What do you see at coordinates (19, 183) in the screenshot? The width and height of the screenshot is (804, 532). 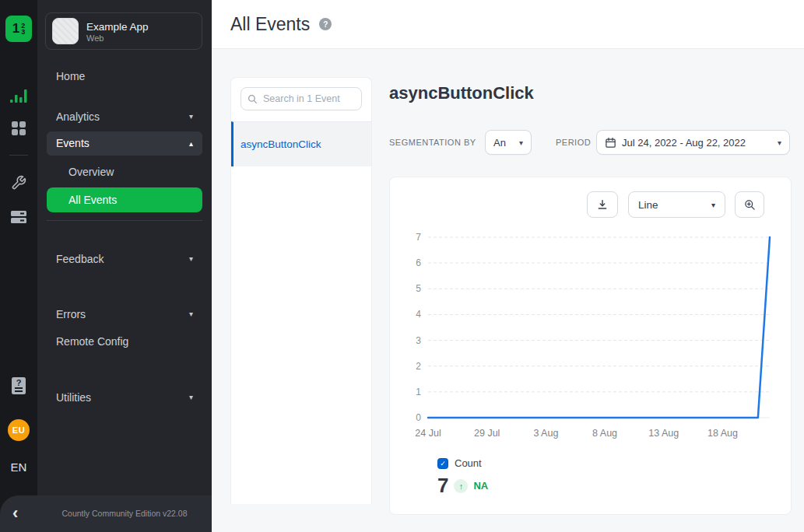 I see `management-wrench-icon` at bounding box center [19, 183].